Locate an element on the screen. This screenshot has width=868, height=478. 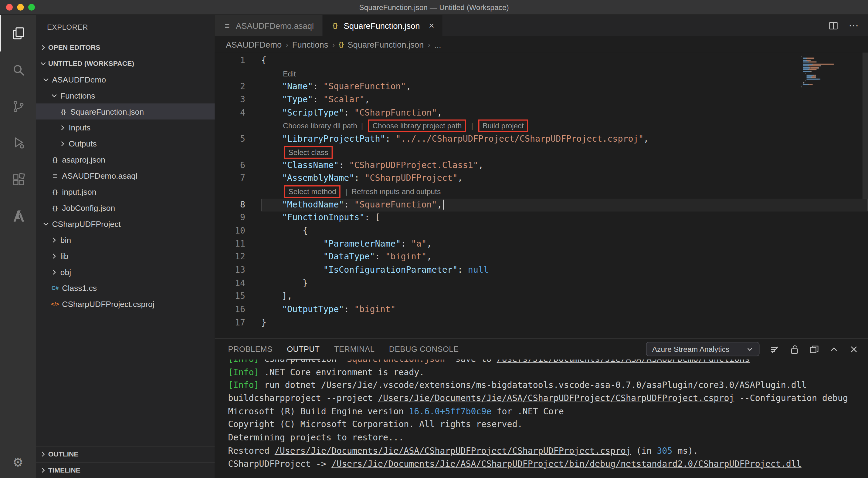
line-number: 5 is located at coordinates (238, 139).